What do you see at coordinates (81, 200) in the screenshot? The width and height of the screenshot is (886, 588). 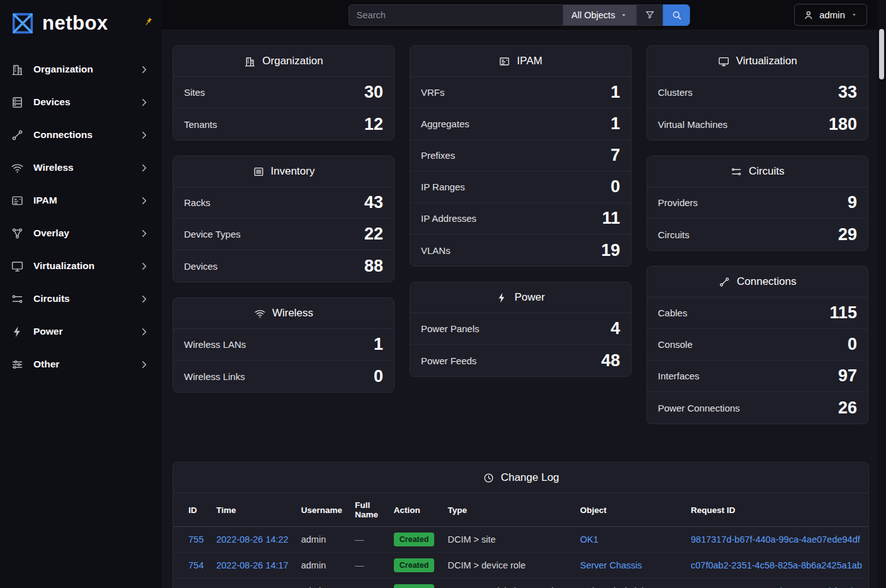 I see `sidebar-item-ipam: IPAM` at bounding box center [81, 200].